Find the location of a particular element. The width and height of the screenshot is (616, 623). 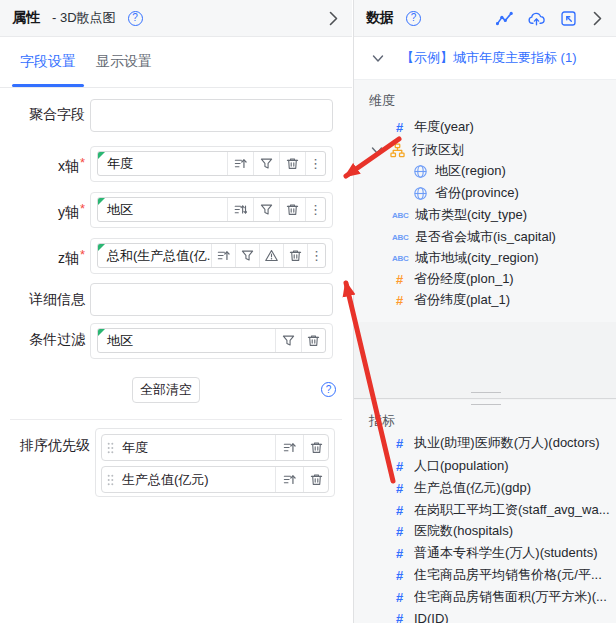

measure-field-row: # 执业(助理)医师数(万人)(doctors) is located at coordinates (485, 443).